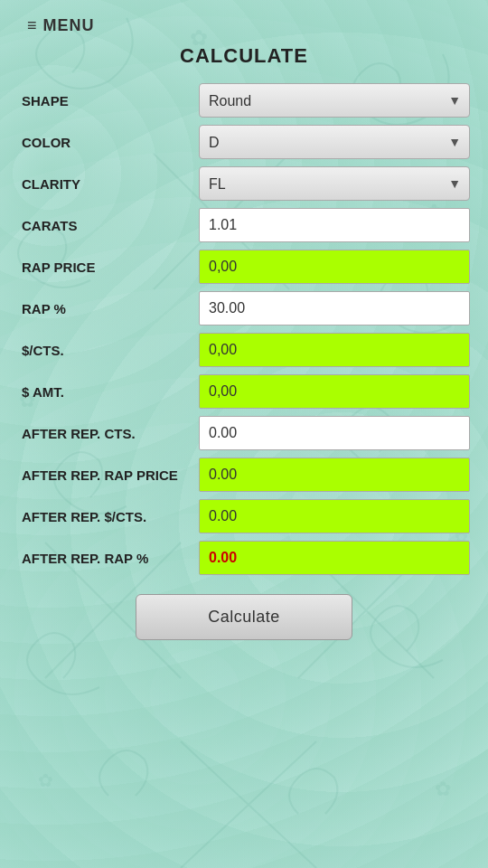 The width and height of the screenshot is (488, 868). What do you see at coordinates (244, 392) in the screenshot?
I see `amt-row: $ AMT.` at bounding box center [244, 392].